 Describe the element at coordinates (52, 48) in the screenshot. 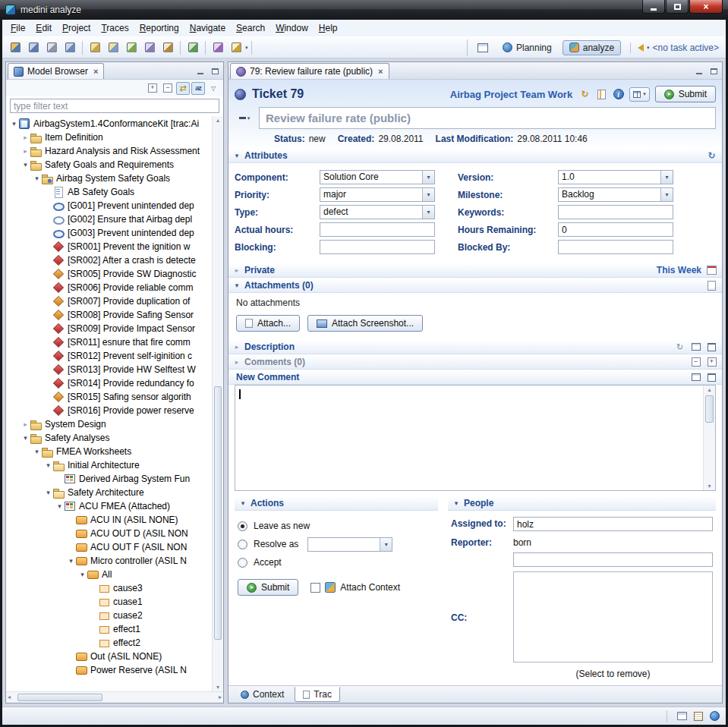

I see `print-icon` at that location.